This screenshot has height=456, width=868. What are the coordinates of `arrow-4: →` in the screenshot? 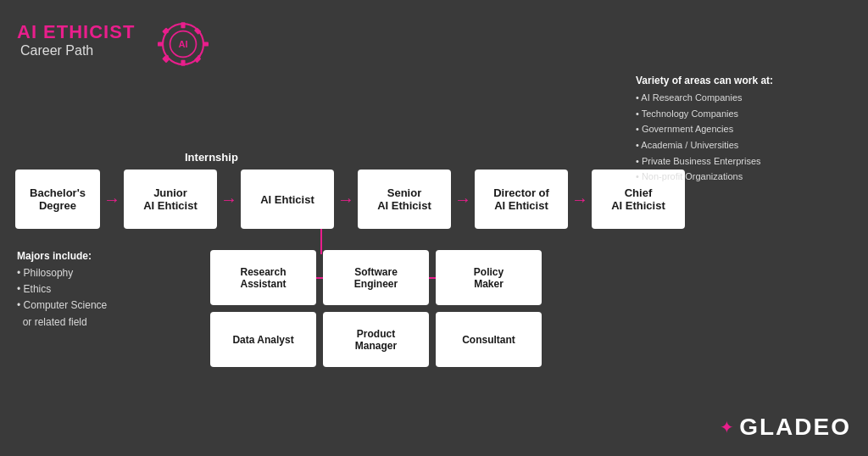 It's located at (463, 199).